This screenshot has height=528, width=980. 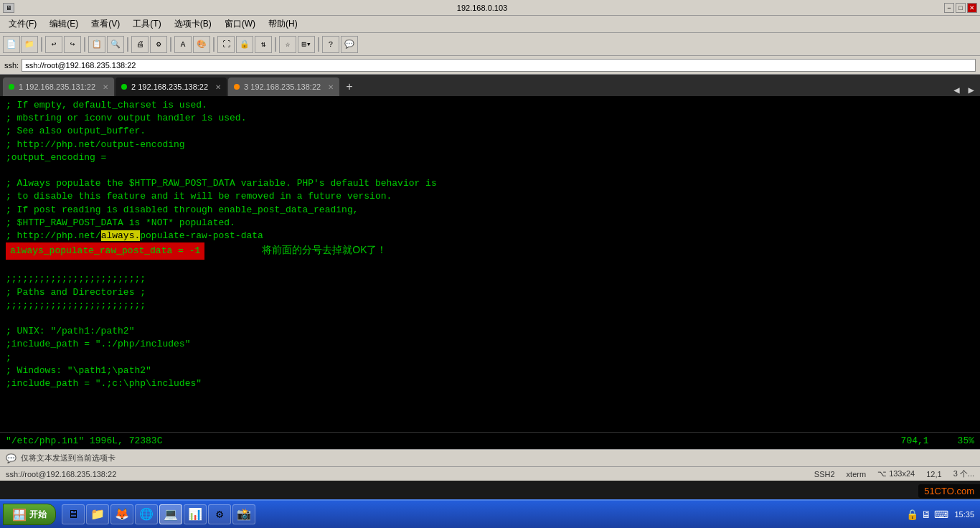 What do you see at coordinates (54, 44) in the screenshot?
I see `toolbar-btn-2: ↩` at bounding box center [54, 44].